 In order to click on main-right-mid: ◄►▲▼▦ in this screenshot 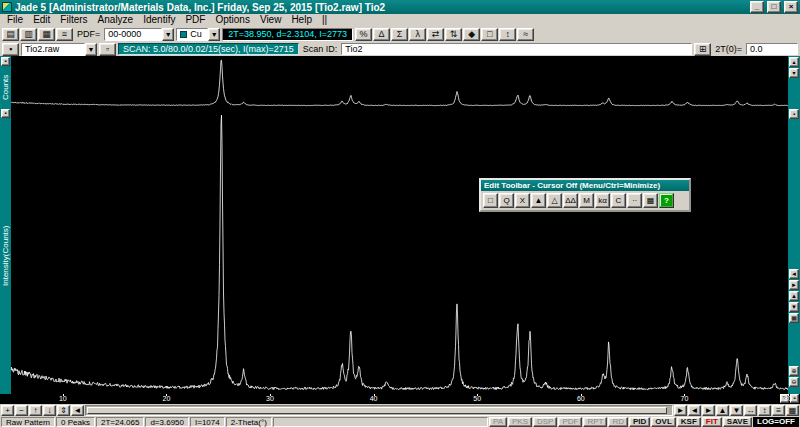, I will do `click(794, 296)`.